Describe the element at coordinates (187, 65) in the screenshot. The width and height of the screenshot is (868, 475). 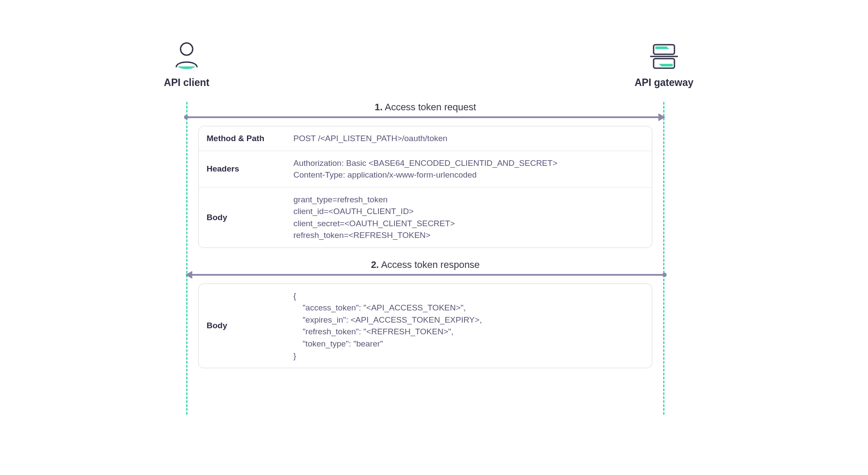
I see `actor-api-client: API client` at that location.